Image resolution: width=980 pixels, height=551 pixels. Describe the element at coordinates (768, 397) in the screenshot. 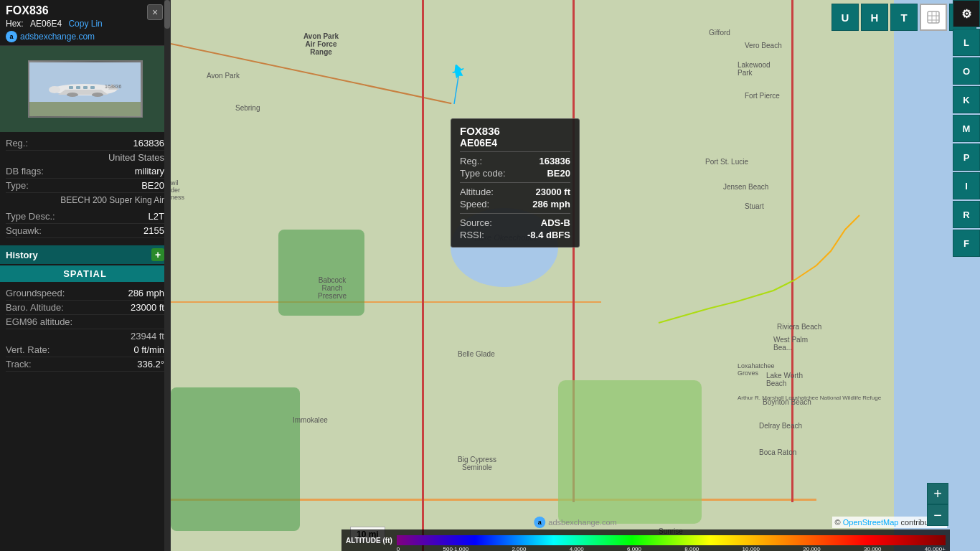

I see `arthur-marshall-label: Arthur R. Marshall Loxahatchee National …` at that location.